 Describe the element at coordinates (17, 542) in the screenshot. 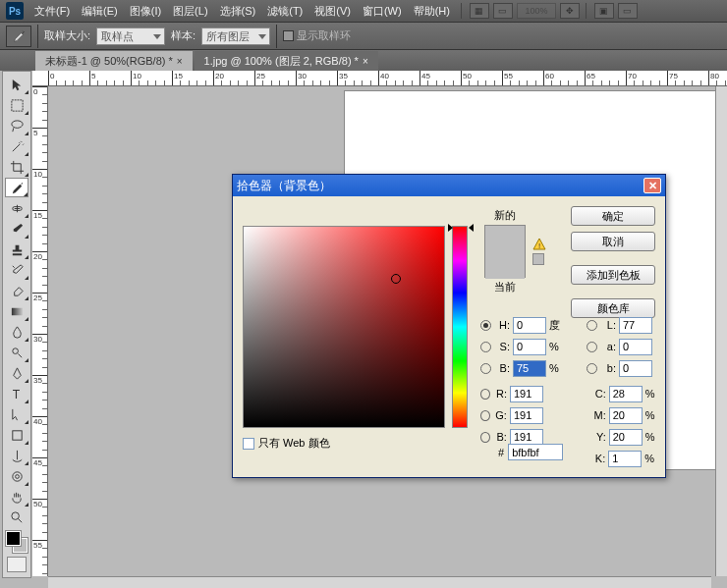

I see `color-swatches` at that location.